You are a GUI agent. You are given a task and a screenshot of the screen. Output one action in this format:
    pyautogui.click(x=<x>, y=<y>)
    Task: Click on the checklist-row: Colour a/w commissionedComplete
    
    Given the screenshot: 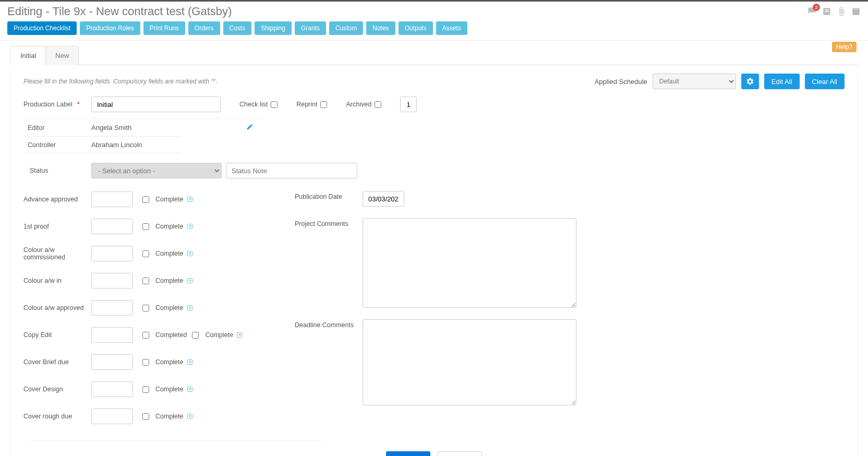 What is the action you would take?
    pyautogui.click(x=149, y=254)
    